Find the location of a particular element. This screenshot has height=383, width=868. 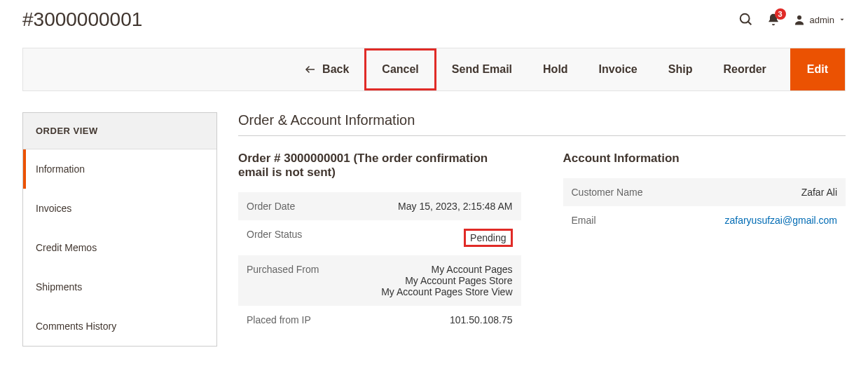

search-icon is located at coordinates (746, 20).